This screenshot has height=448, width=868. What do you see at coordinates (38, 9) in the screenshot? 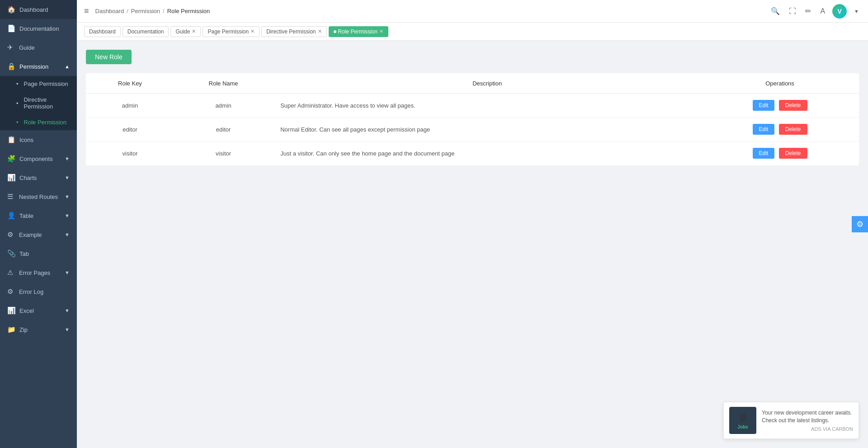
I see `sidebar-item-dashboard: 🏠 Dashboard` at bounding box center [38, 9].